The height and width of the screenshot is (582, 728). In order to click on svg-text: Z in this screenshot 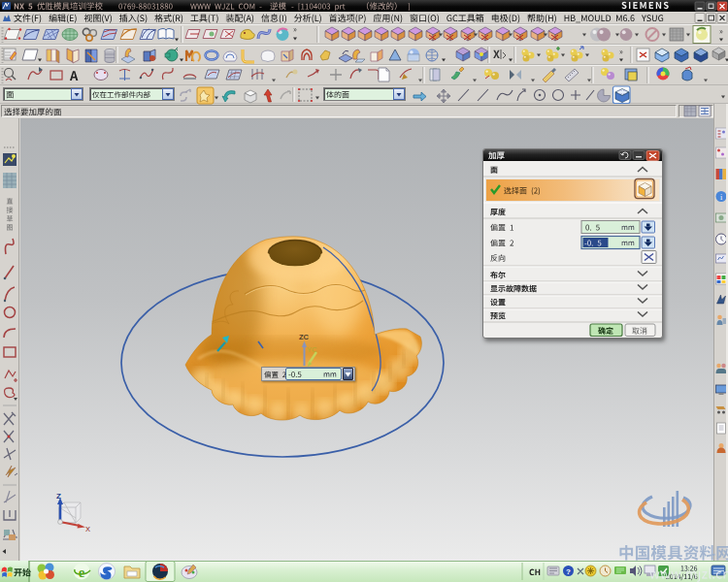, I will do `click(58, 497)`.